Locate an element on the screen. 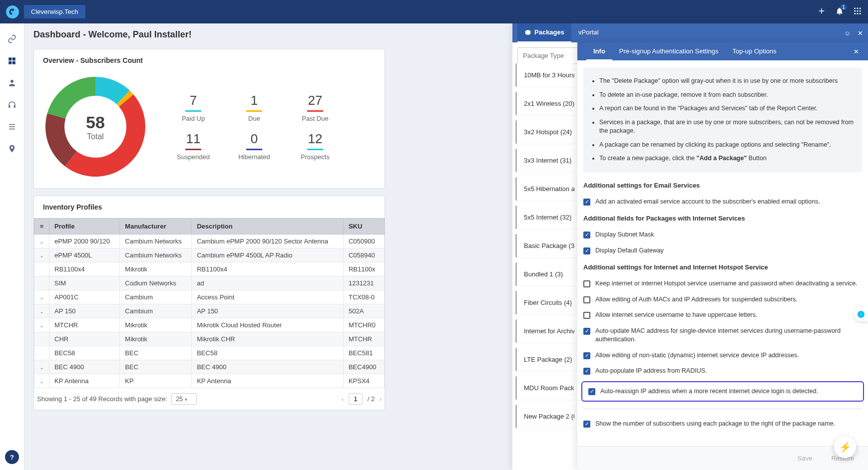 This screenshot has width=868, height=470. brand-chip: Cleverwisp.Tech is located at coordinates (55, 12).